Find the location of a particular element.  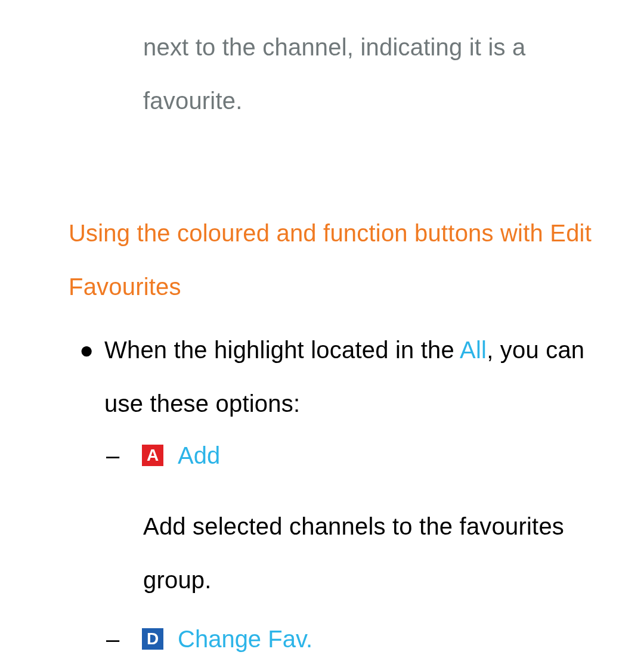

a-button-icon: A is located at coordinates (153, 455).